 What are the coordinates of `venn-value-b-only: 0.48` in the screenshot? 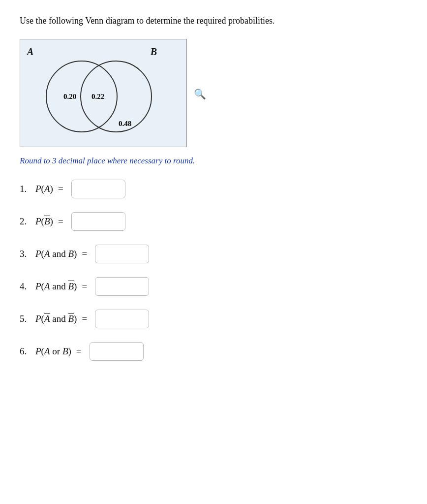 It's located at (125, 124).